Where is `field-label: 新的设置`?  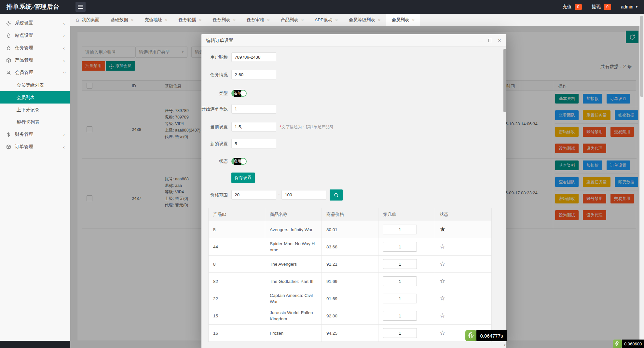 field-label: 新的设置 is located at coordinates (215, 144).